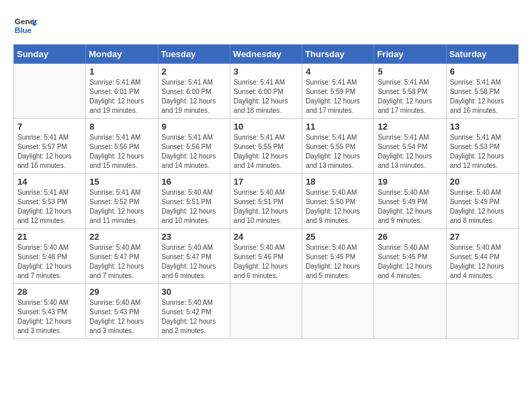 This screenshot has height=411, width=532. What do you see at coordinates (122, 126) in the screenshot?
I see `day-number: 8` at bounding box center [122, 126].